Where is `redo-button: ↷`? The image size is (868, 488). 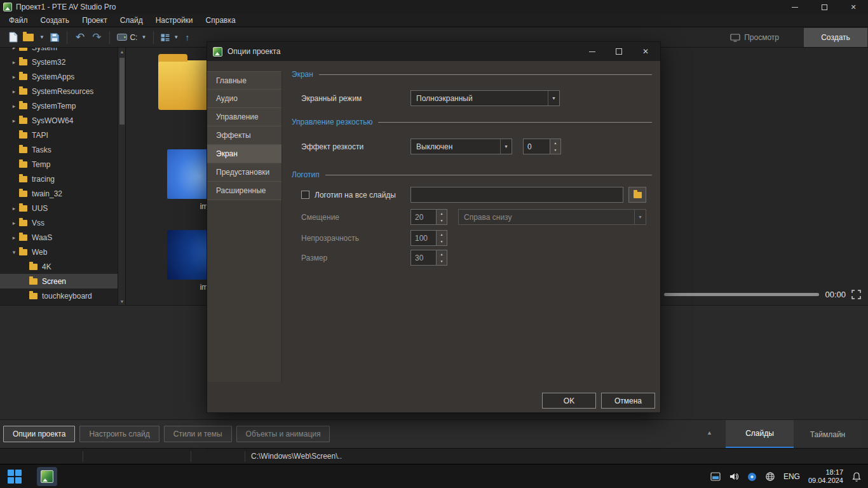
redo-button: ↷ is located at coordinates (97, 37).